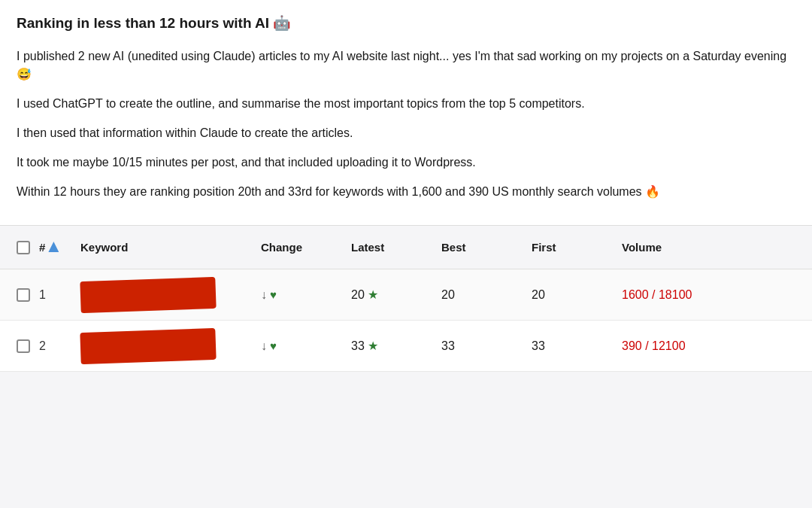  I want to click on sort-icon, so click(53, 247).